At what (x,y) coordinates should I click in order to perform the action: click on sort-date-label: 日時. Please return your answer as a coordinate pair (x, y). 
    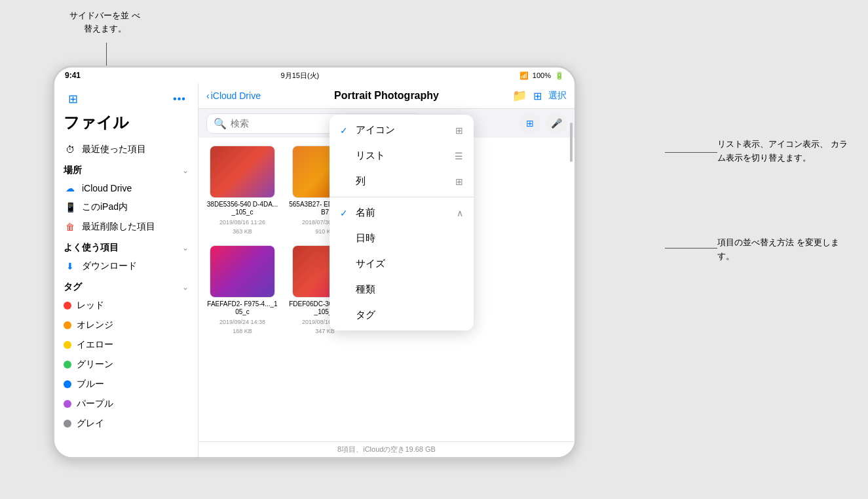
    Looking at the image, I should click on (366, 239).